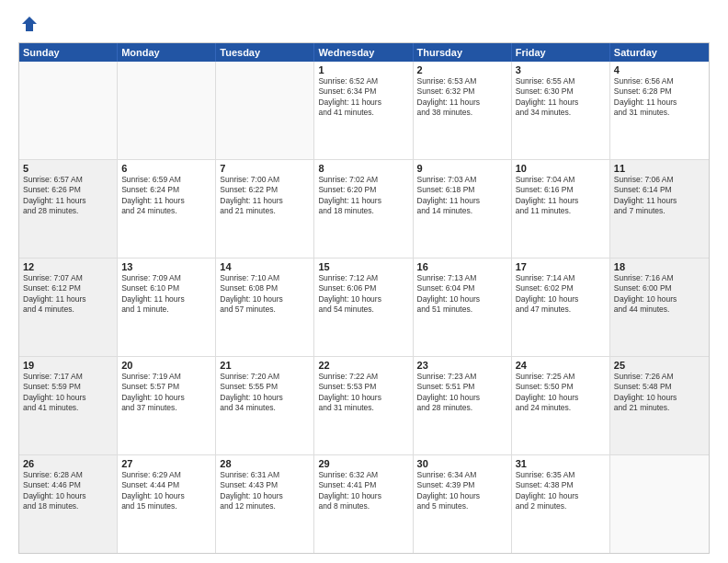 The image size is (728, 563). What do you see at coordinates (265, 294) in the screenshot?
I see `cell-info: Sunrise: 7:10 AM Sunset: 6:08 PM Dayligh…` at bounding box center [265, 294].